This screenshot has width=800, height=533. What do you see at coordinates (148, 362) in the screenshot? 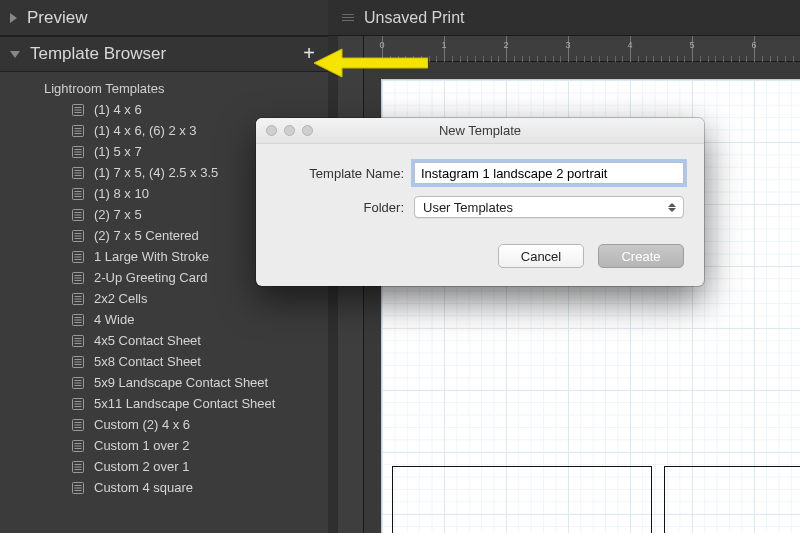
I see `template-item-label: 5x8 Contact Sheet` at bounding box center [148, 362].